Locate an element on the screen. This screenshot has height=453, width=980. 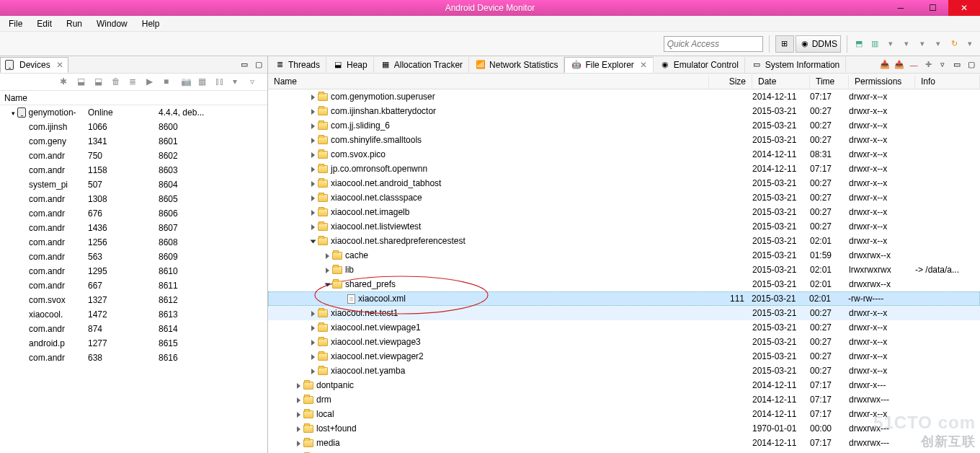
folder-row: xiaocool.net.viewpage1 2015-03-2100:27dr… is located at coordinates (624, 327).